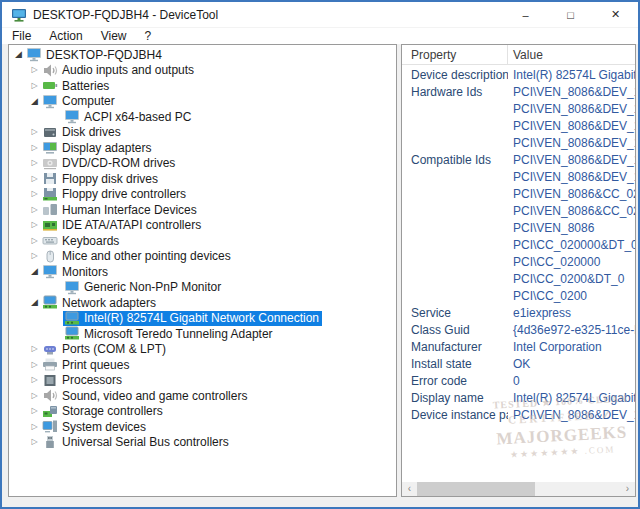  What do you see at coordinates (202, 226) in the screenshot?
I see `tree-item: ▷IDE ATA/ATAPI controllers` at bounding box center [202, 226].